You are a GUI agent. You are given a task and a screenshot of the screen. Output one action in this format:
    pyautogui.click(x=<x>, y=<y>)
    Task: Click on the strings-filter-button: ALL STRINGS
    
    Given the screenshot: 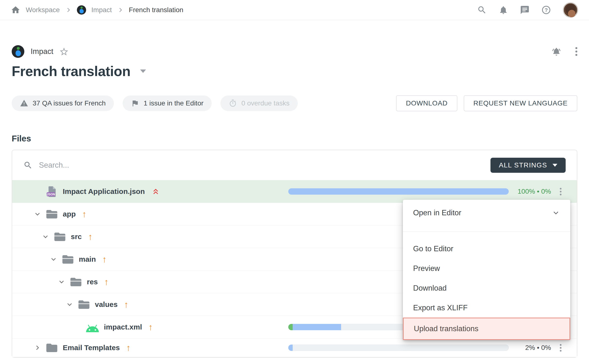 What is the action you would take?
    pyautogui.click(x=528, y=165)
    